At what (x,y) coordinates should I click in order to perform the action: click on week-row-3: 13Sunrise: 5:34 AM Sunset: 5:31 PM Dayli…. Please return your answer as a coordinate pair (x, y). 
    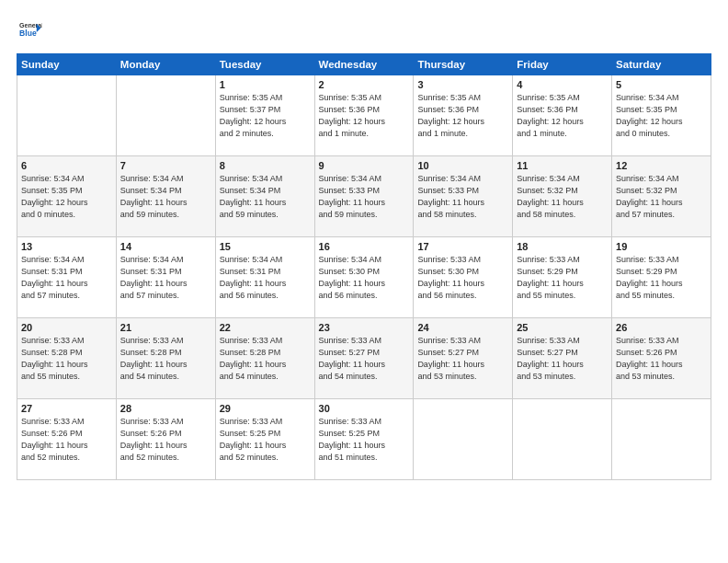
    Looking at the image, I should click on (364, 278).